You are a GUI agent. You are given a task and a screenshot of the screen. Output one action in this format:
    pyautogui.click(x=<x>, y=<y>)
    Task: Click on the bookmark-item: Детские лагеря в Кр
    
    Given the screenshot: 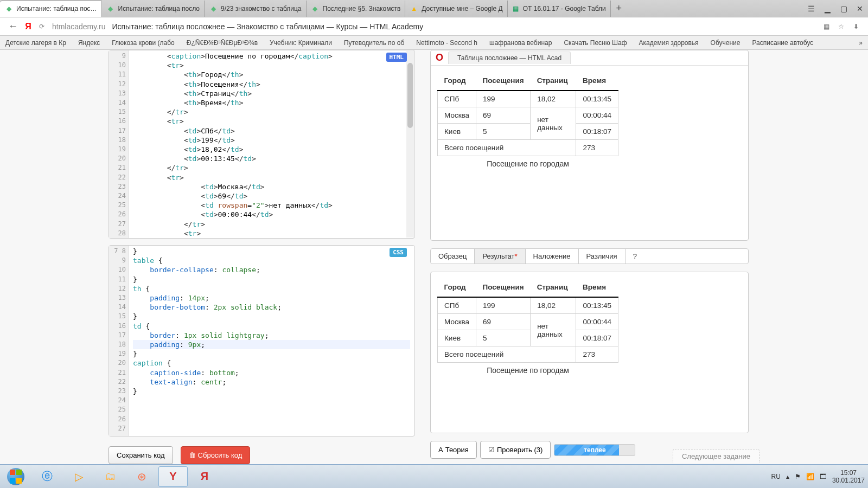 What is the action you would take?
    pyautogui.click(x=36, y=43)
    